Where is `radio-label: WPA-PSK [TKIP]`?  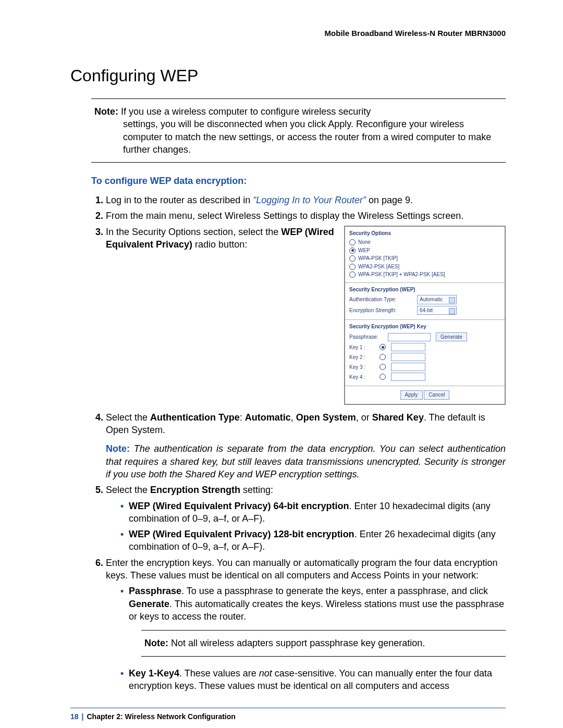
radio-label: WPA-PSK [TKIP] is located at coordinates (378, 258).